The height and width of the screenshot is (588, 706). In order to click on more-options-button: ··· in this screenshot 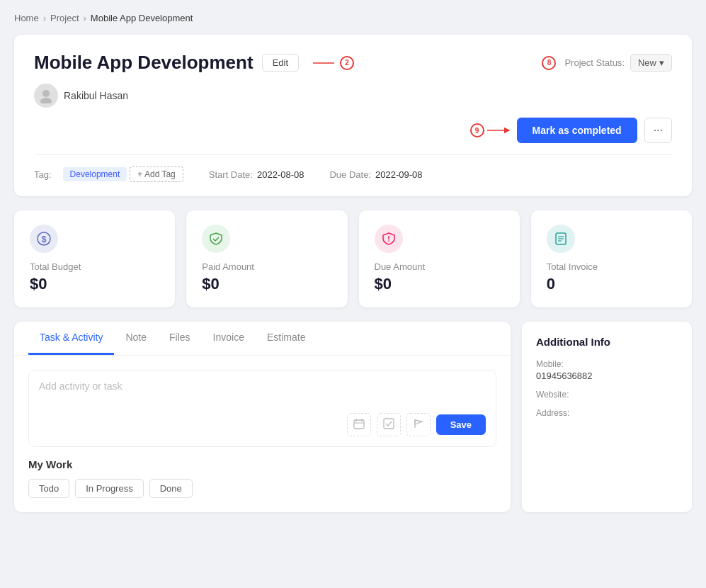, I will do `click(659, 130)`.